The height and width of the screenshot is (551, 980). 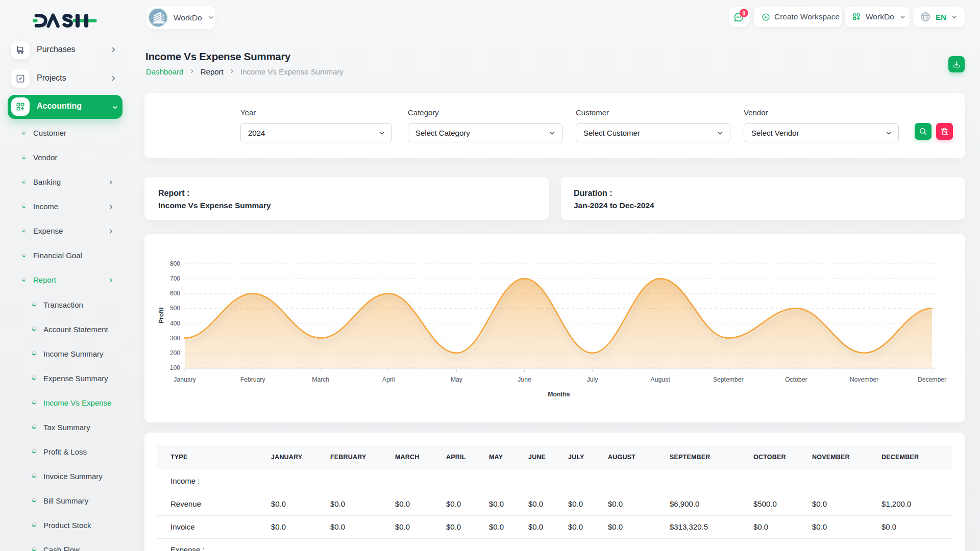 What do you see at coordinates (457, 380) in the screenshot?
I see `svg-text: May` at bounding box center [457, 380].